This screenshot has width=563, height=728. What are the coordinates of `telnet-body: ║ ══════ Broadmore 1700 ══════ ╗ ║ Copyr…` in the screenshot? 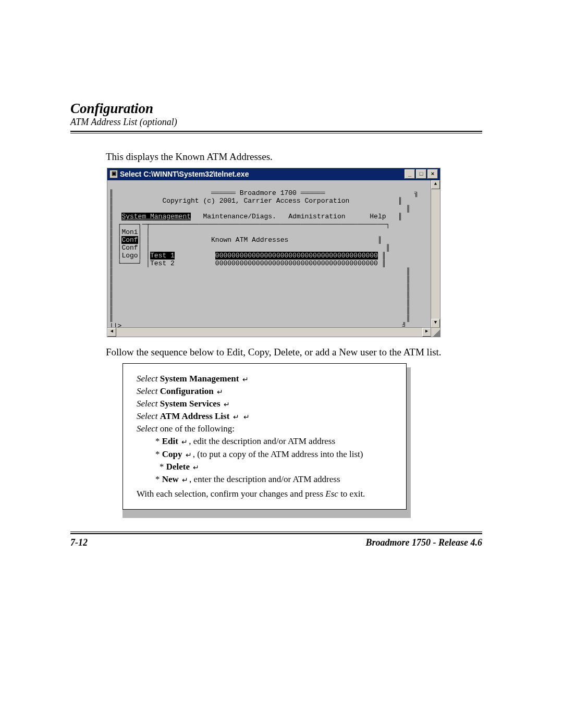 It's located at (274, 258).